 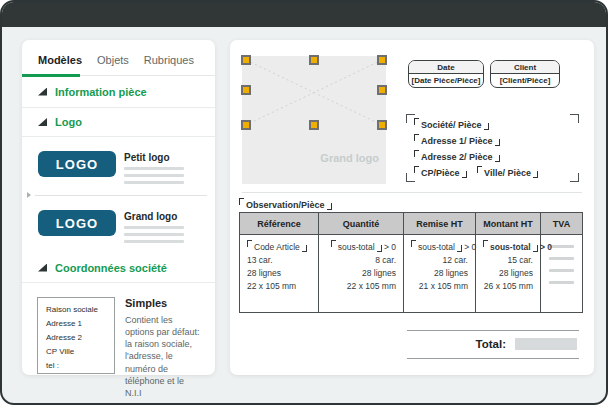 I want to click on section-label: Logo, so click(x=68, y=122).